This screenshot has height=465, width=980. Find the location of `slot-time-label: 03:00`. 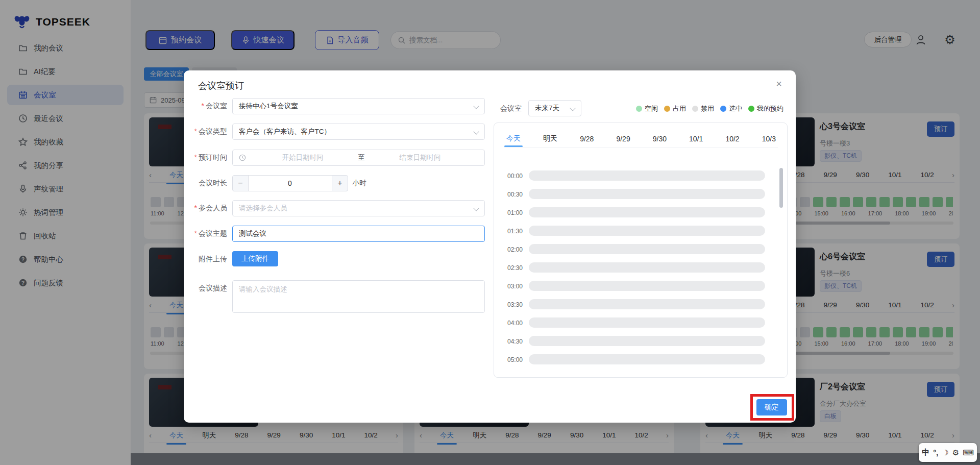

slot-time-label: 03:00 is located at coordinates (508, 286).